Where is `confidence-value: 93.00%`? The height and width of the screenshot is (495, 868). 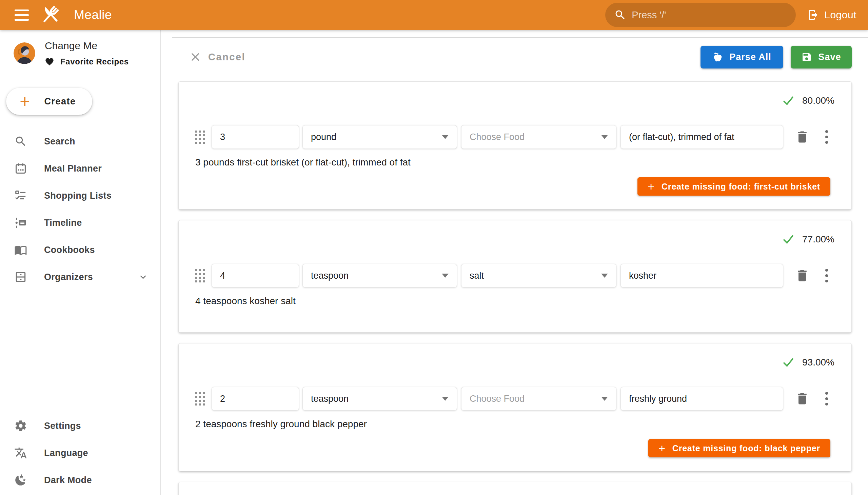 confidence-value: 93.00% is located at coordinates (818, 362).